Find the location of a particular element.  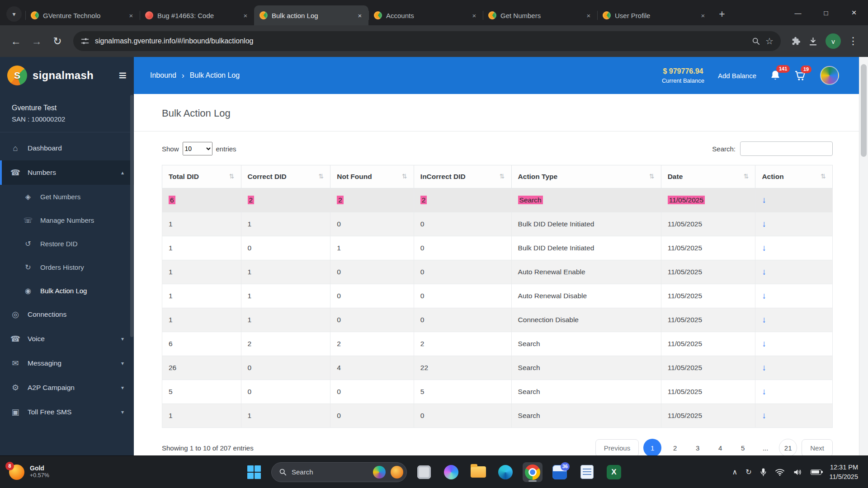

file-explorer-button is located at coordinates (478, 472).